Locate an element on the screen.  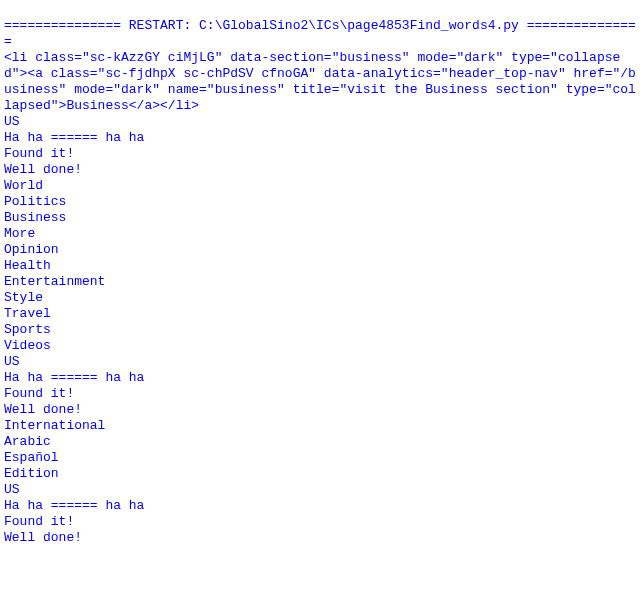
output-line: Travel is located at coordinates (322, 314).